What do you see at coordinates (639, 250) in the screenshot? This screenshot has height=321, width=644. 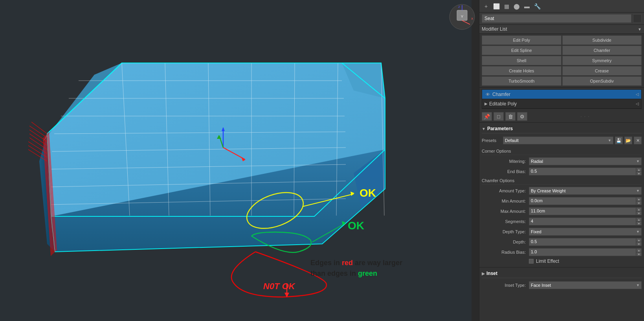 I see `radius-bias-up: ▲` at bounding box center [639, 250].